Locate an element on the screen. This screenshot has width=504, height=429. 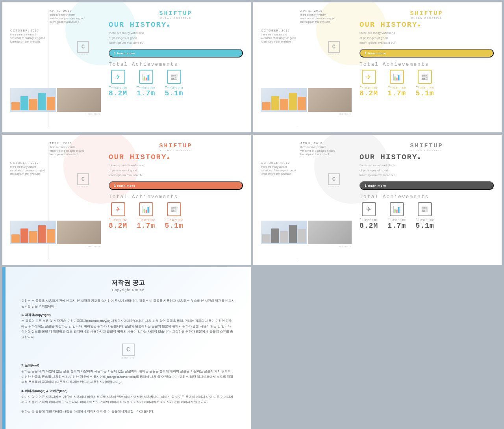
achievement-1-2: 📊 ++insert title 1.7m is located at coordinates (146, 84).